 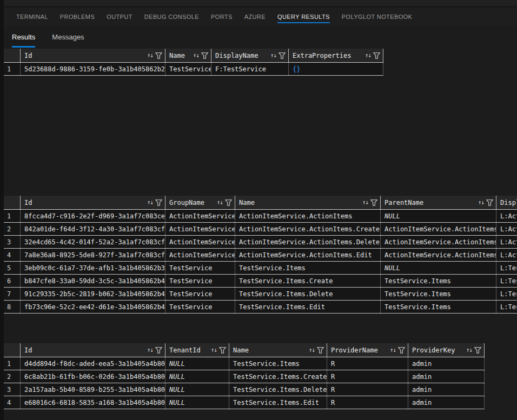 What do you see at coordinates (244, 390) in the screenshot?
I see `table-row: 32a157aab-5b40-8589-b255-3a1b405a4b80NUL…` at bounding box center [244, 390].